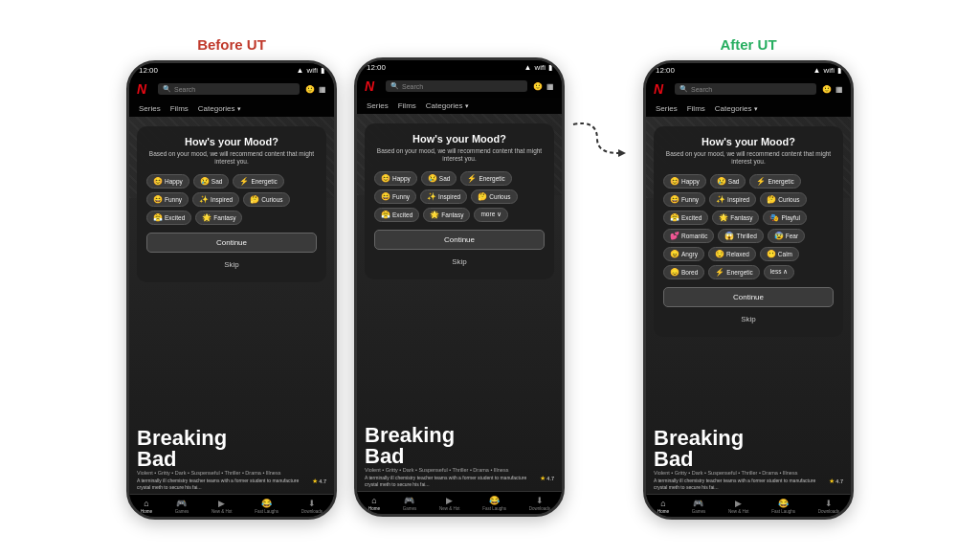 The image size is (980, 556). I want to click on chip-funny-after: 😄Funny, so click(684, 199).